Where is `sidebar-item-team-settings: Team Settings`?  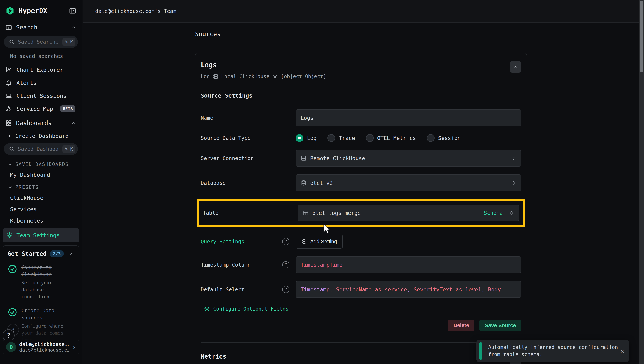
sidebar-item-team-settings: Team Settings is located at coordinates (41, 235).